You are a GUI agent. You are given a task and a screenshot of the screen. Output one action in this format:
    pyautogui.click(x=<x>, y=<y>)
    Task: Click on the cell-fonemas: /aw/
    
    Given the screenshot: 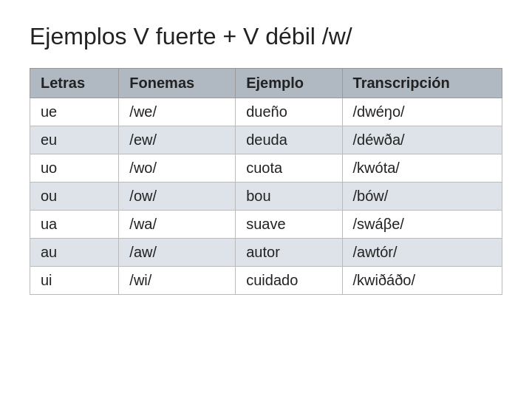 What is the action you would take?
    pyautogui.click(x=177, y=253)
    